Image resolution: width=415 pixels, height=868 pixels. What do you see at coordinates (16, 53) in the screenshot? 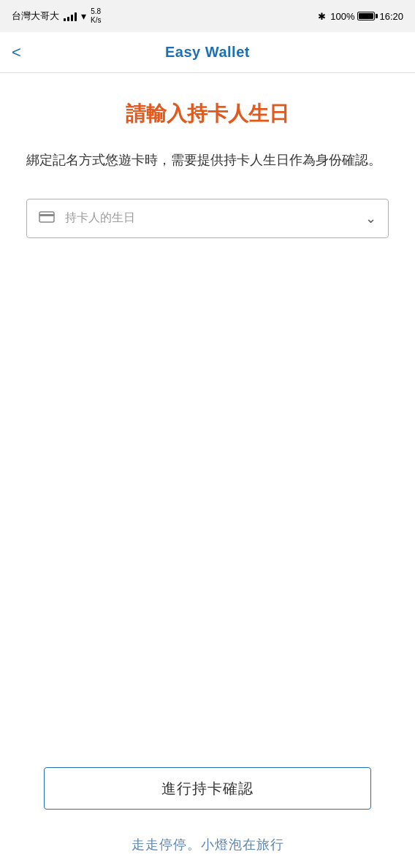
I see `back-button: <` at bounding box center [16, 53].